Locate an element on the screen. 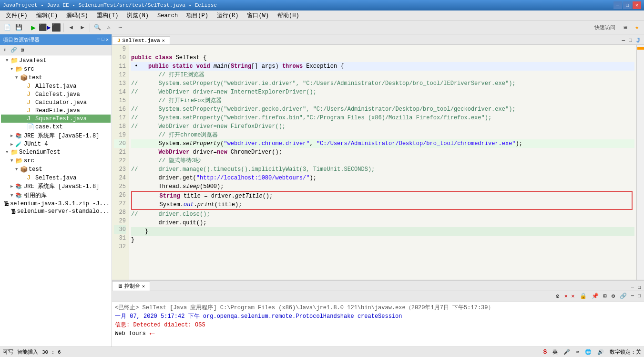  console-tab-label: 控制台 is located at coordinates (133, 286).